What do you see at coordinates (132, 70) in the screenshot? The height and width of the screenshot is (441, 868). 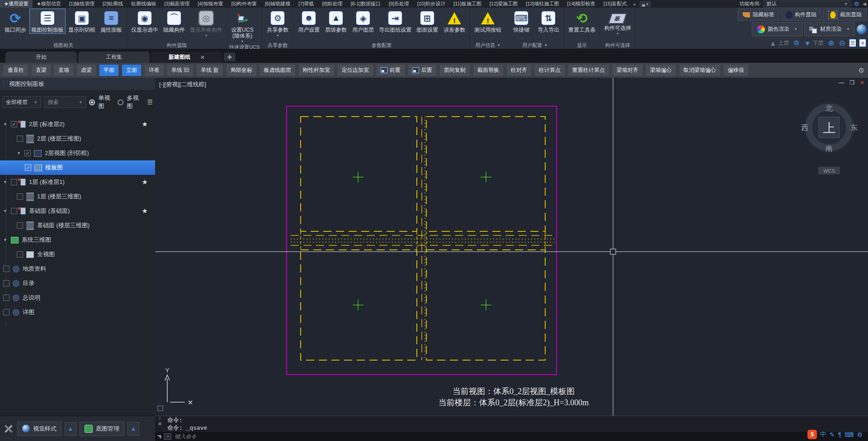 I see `elevation-view-button: 立面` at bounding box center [132, 70].